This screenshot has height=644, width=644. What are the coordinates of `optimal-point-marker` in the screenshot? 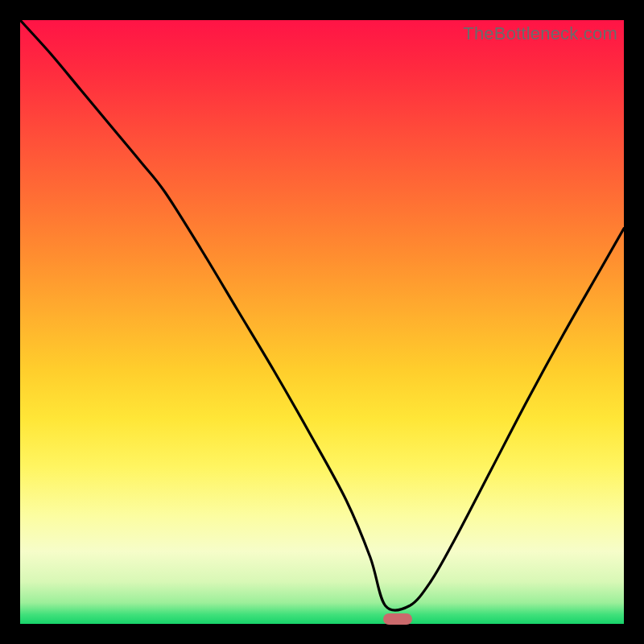 It's located at (398, 619).